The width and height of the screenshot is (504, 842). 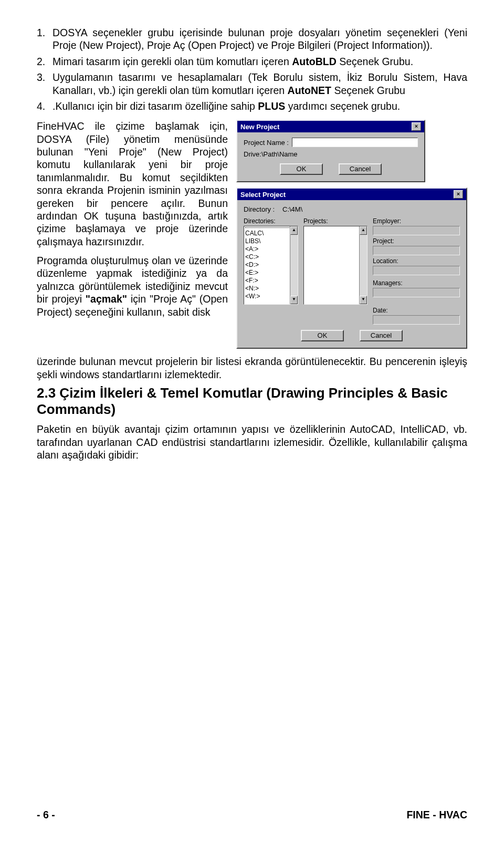 I want to click on date-label: Date:, so click(x=416, y=310).